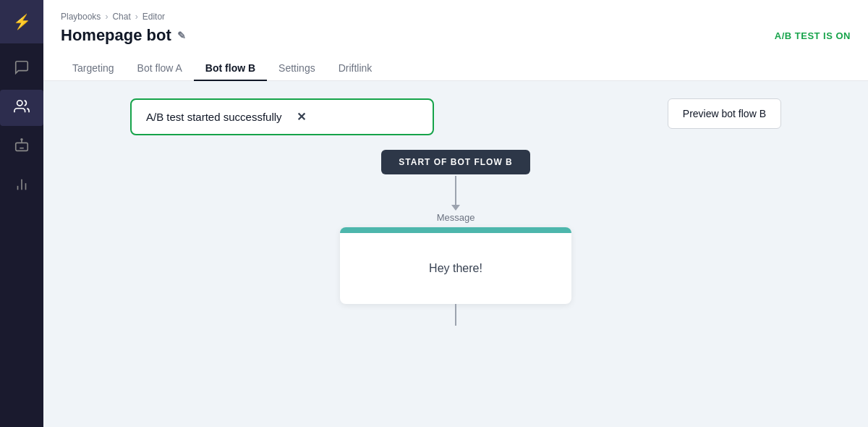 The image size is (868, 427). Describe the element at coordinates (22, 108) in the screenshot. I see `sidebar-item-contacts` at that location.